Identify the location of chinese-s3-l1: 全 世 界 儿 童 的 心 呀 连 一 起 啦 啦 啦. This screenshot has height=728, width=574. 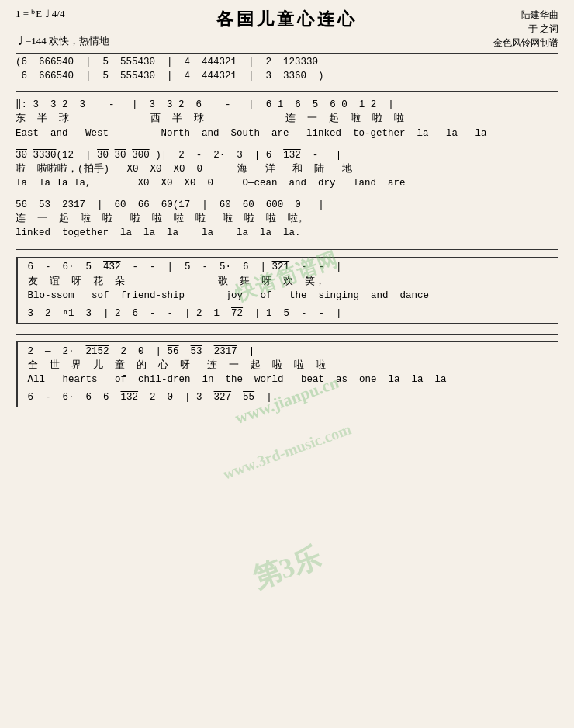
(289, 366).